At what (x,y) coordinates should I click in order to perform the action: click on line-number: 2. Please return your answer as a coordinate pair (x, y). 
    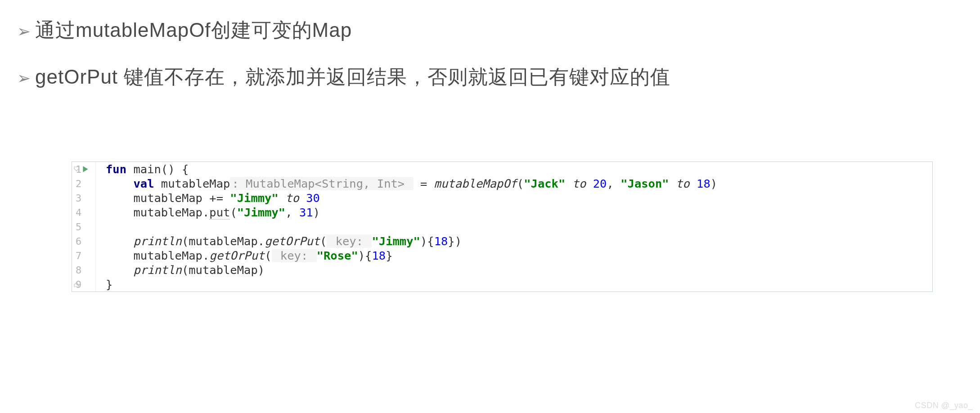
    Looking at the image, I should click on (76, 184).